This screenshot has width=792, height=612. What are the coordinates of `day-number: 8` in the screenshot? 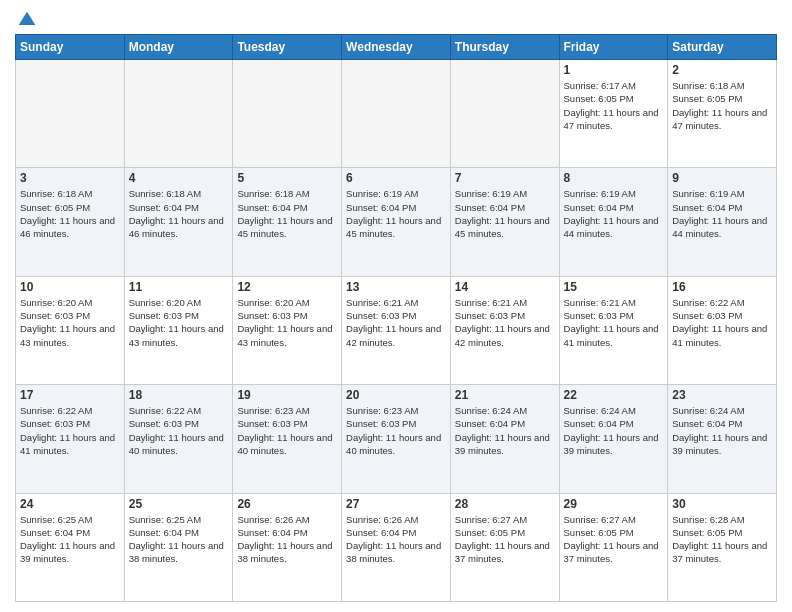 It's located at (614, 178).